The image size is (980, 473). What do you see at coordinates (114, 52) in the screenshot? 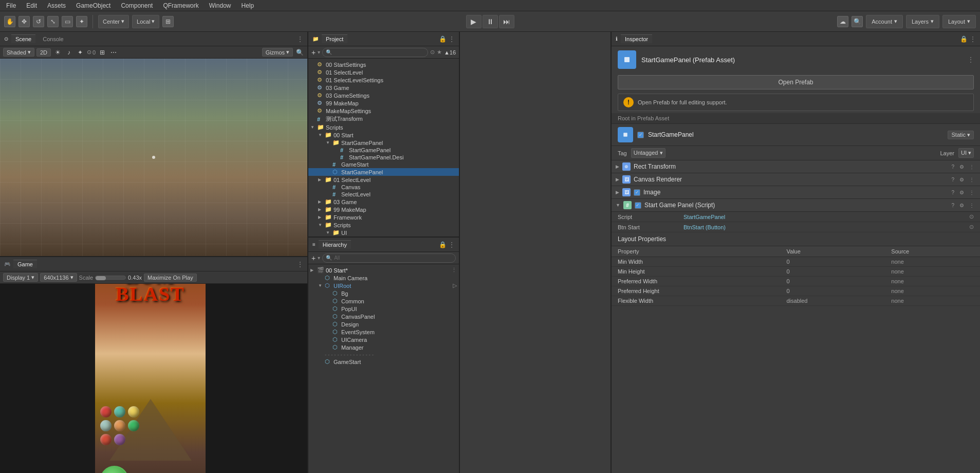
I see `scene-more-icon: ⋯` at bounding box center [114, 52].